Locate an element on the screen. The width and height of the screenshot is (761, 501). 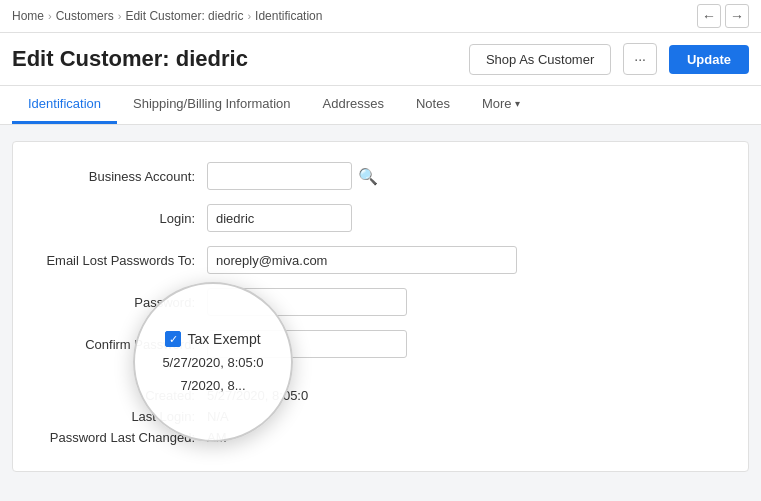
last-login-row: Last Login: N/A is located at coordinates (380, 416).